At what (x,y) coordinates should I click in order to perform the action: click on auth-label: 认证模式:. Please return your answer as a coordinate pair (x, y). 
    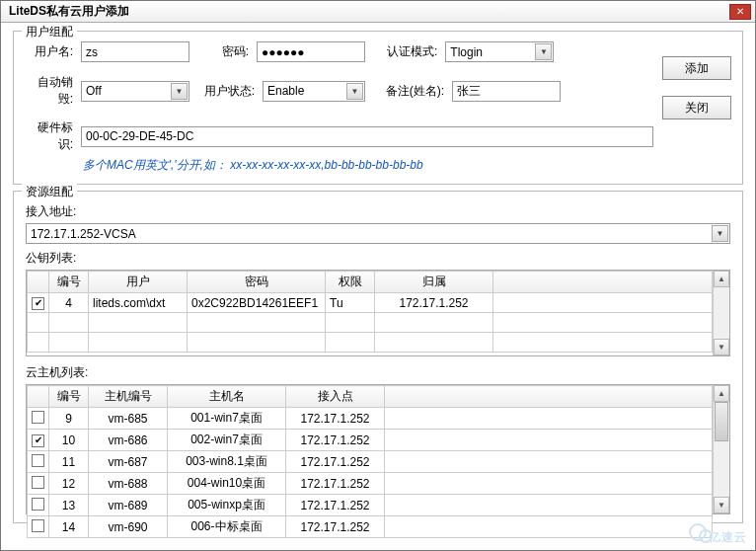
    Looking at the image, I should click on (415, 51).